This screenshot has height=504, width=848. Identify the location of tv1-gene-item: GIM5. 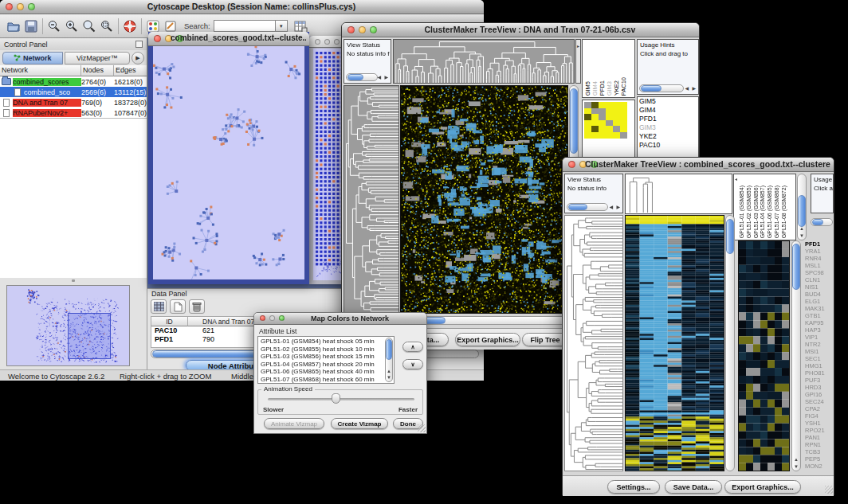
(668, 102).